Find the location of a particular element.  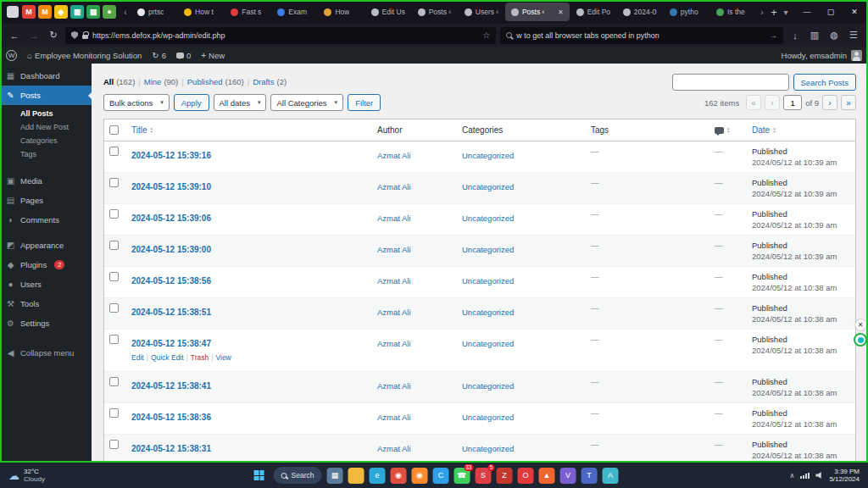

howdy-text: Howdy, emsadmin is located at coordinates (814, 56).